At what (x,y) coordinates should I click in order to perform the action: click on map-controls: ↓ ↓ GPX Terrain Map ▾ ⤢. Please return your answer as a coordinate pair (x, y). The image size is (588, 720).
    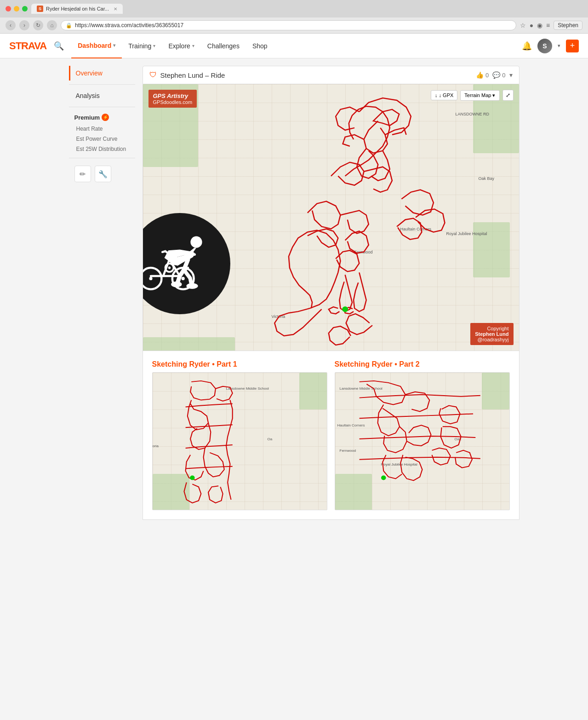
    Looking at the image, I should click on (472, 95).